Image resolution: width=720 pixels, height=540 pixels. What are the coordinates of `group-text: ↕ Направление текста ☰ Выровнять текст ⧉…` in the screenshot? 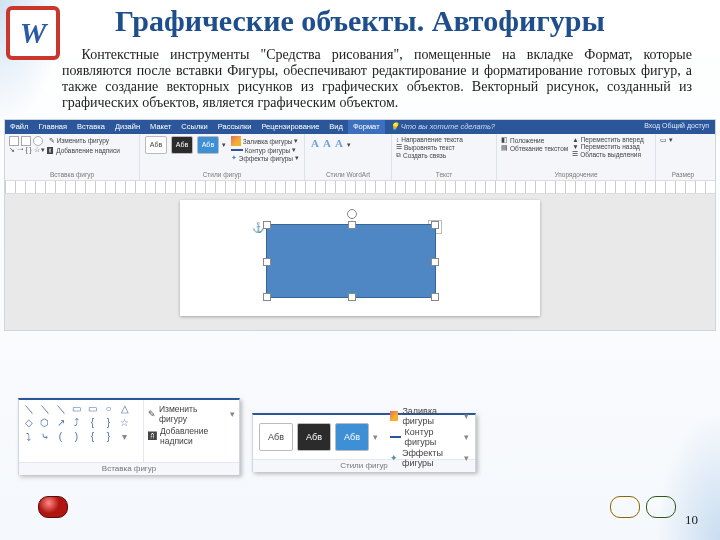 It's located at (444, 157).